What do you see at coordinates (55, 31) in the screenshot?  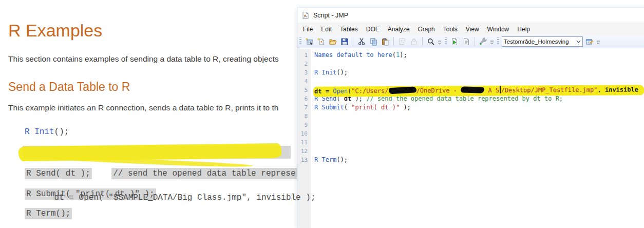 I see `page-title: R Examples` at bounding box center [55, 31].